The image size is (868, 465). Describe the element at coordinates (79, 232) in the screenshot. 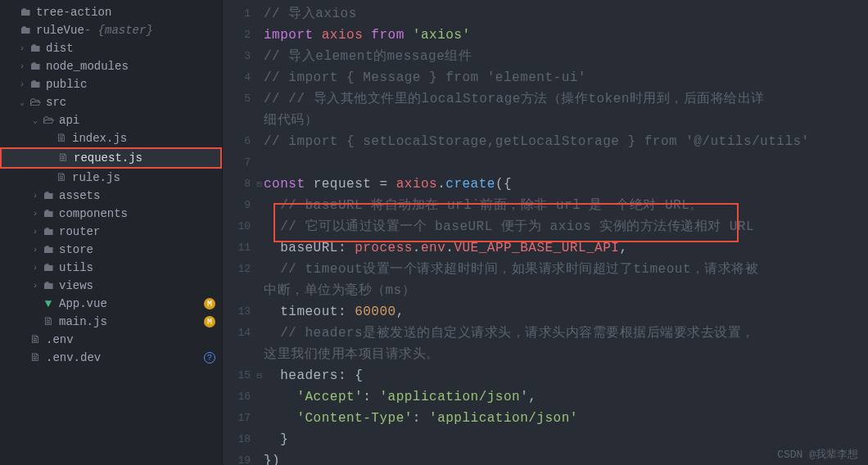

I see `tree-item-label: router` at that location.